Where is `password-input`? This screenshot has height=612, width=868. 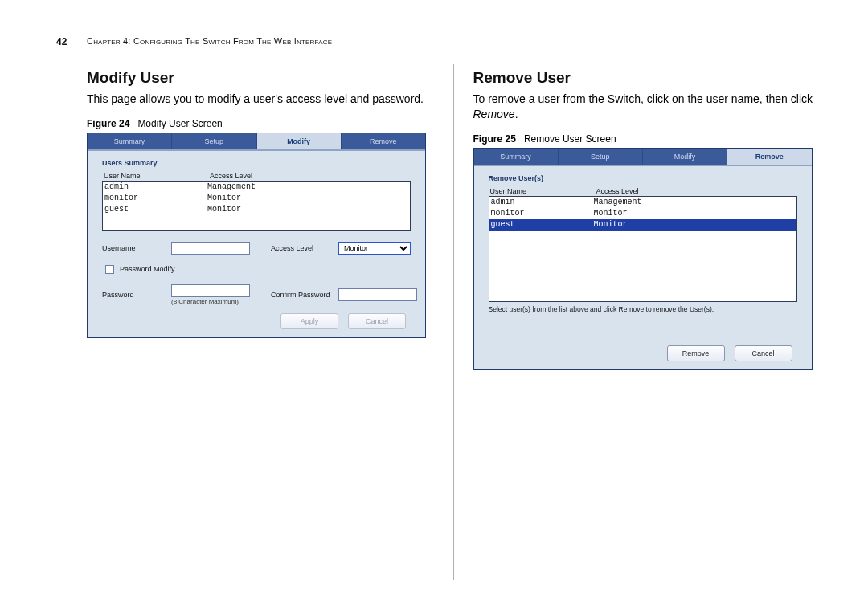
password-input is located at coordinates (211, 291).